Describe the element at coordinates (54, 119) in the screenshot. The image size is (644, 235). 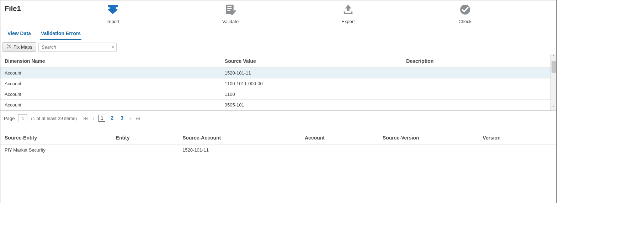
I see `page-status: (1 of at least 29 items)` at that location.